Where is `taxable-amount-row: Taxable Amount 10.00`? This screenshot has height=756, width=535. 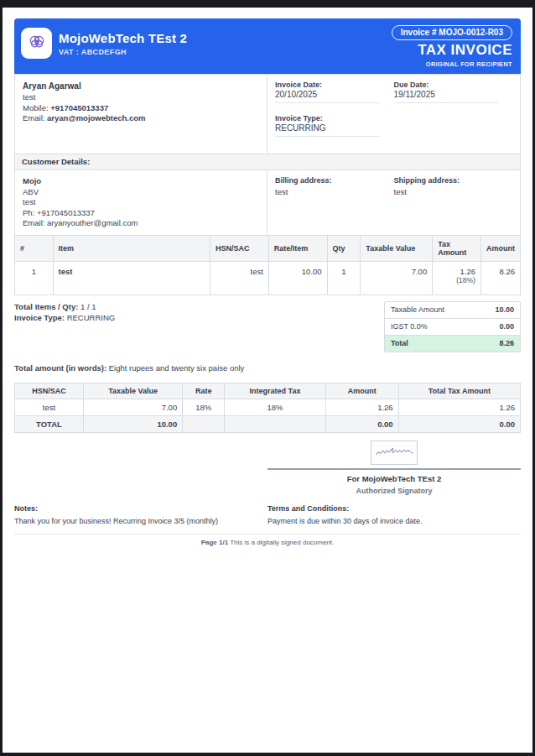
taxable-amount-row: Taxable Amount 10.00 is located at coordinates (453, 310).